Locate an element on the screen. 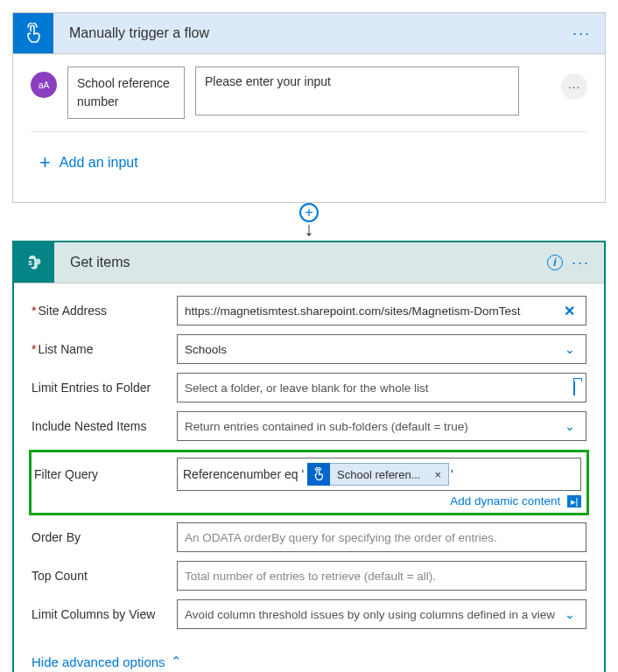 The width and height of the screenshot is (618, 672). folder-picker-icon is located at coordinates (574, 388).